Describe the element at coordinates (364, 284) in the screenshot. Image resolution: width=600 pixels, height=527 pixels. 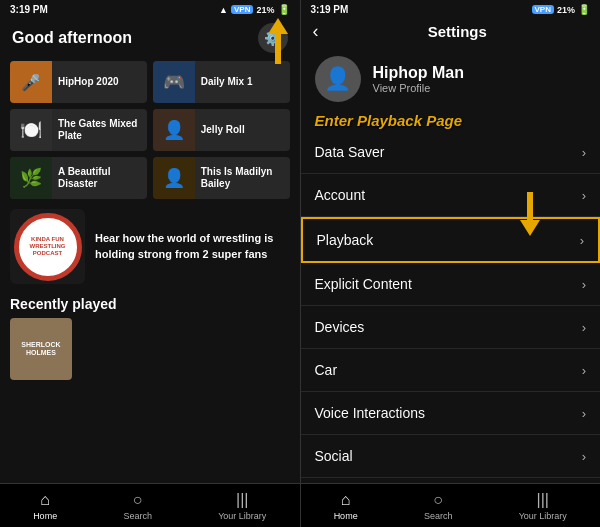
I see `explicit-label: Explicit Content` at that location.